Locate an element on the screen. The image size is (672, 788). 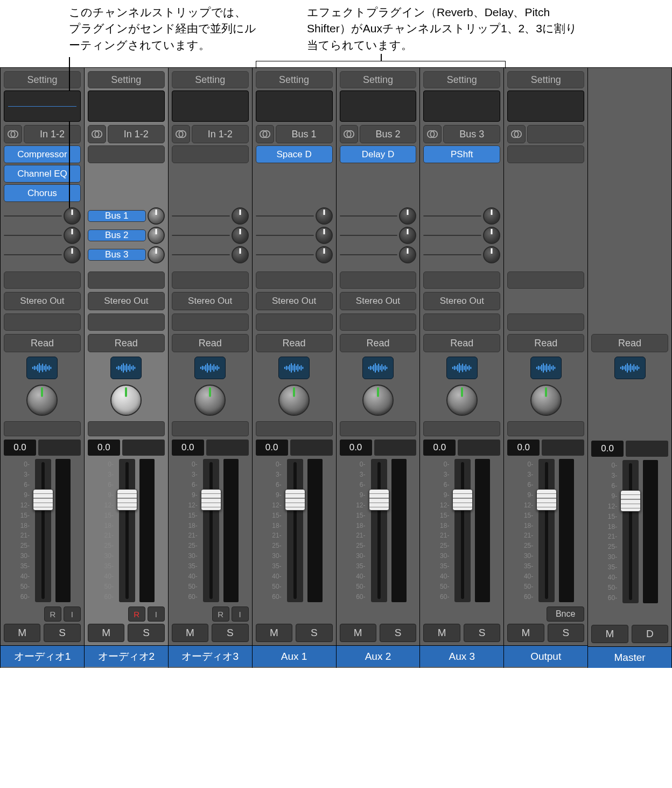
input-slot: Bus 2 is located at coordinates (388, 134).